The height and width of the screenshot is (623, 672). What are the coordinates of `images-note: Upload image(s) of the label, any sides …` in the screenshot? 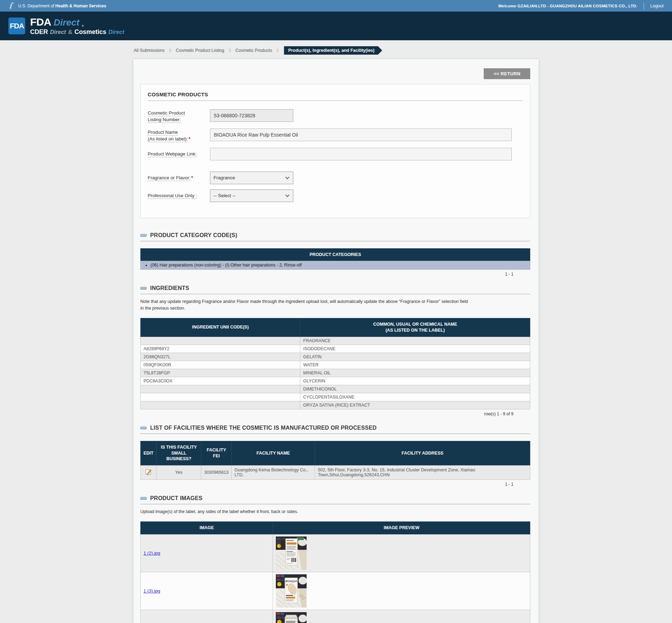 It's located at (335, 512).